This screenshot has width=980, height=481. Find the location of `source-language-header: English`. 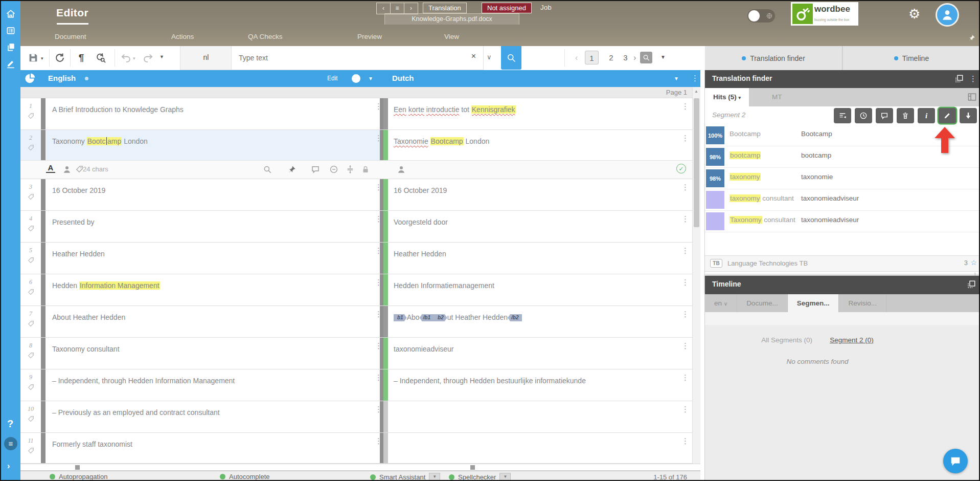

source-language-header: English is located at coordinates (62, 78).